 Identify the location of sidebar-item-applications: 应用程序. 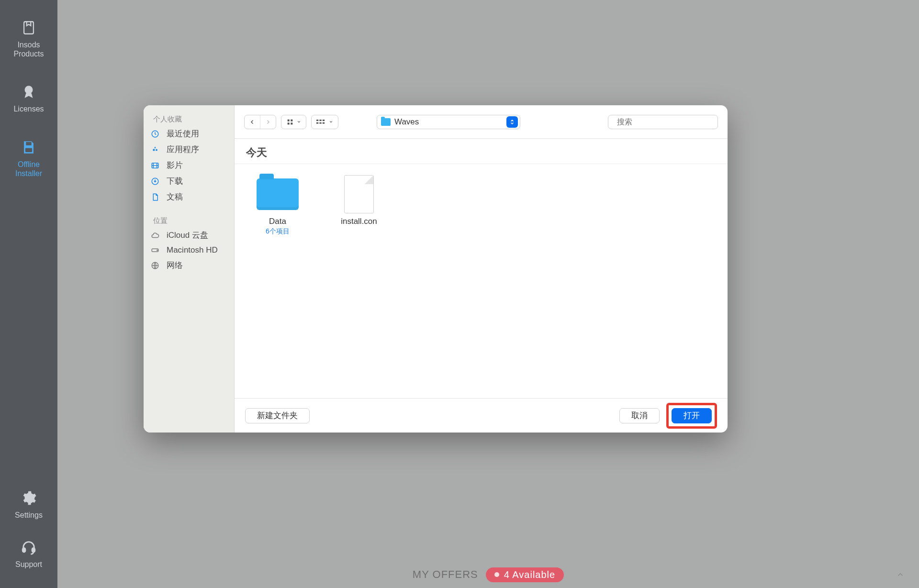
(189, 149).